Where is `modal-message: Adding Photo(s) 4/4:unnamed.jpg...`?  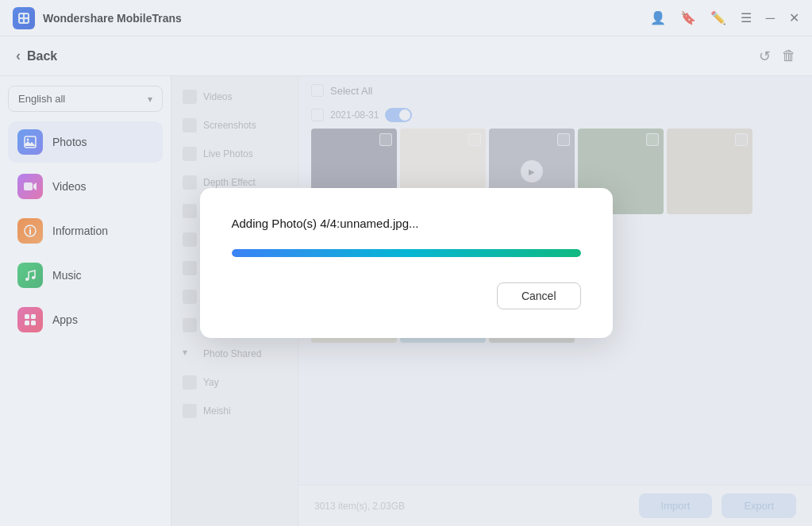
modal-message: Adding Photo(s) 4/4:unnamed.jpg... is located at coordinates (406, 224).